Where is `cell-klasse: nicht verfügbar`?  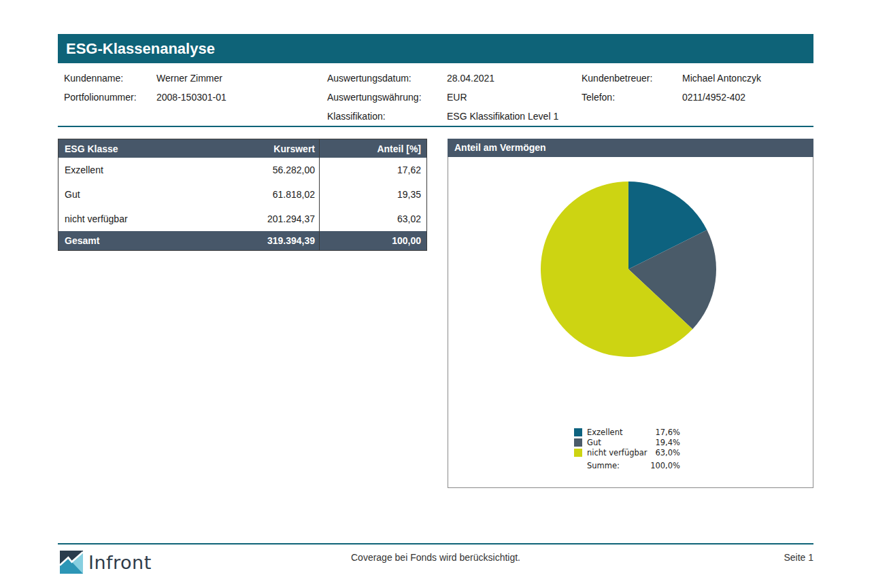 cell-klasse: nicht verfügbar is located at coordinates (126, 219).